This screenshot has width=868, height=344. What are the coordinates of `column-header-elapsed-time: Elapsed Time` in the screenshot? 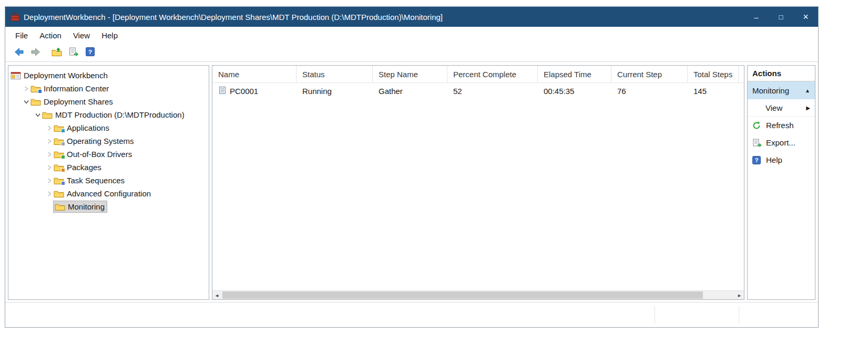 It's located at (575, 74).